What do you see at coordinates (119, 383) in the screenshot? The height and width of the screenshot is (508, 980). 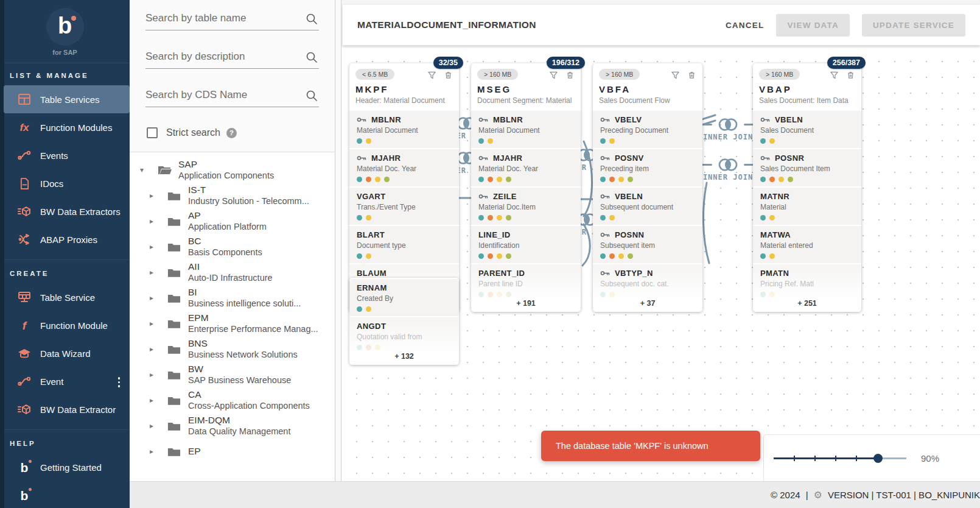 I see `item-menu-kebab` at bounding box center [119, 383].